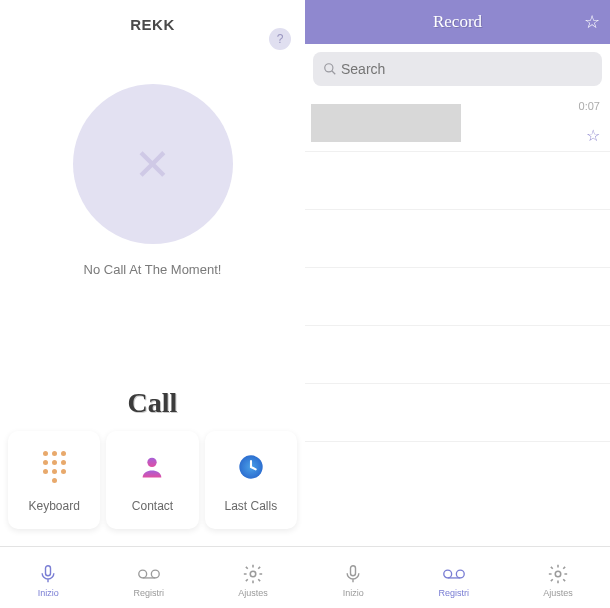 Image resolution: width=610 pixels, height=608 pixels. What do you see at coordinates (153, 164) in the screenshot?
I see `no-call-avatar: ✕` at bounding box center [153, 164].